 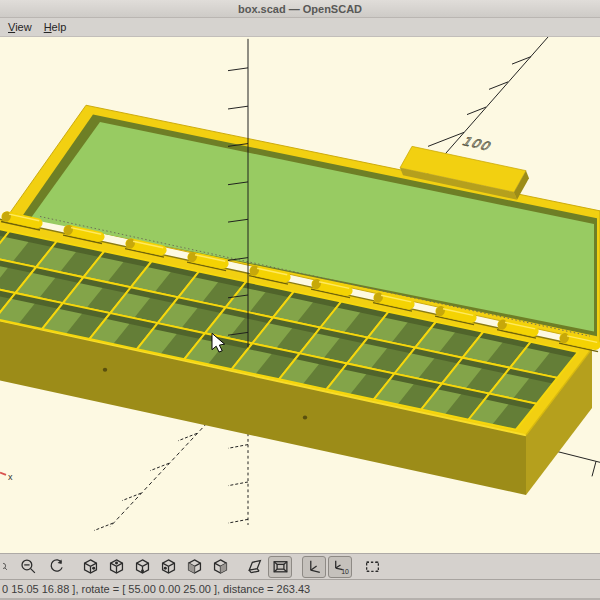 I want to click on view-toolbar: 10, so click(x=300, y=566).